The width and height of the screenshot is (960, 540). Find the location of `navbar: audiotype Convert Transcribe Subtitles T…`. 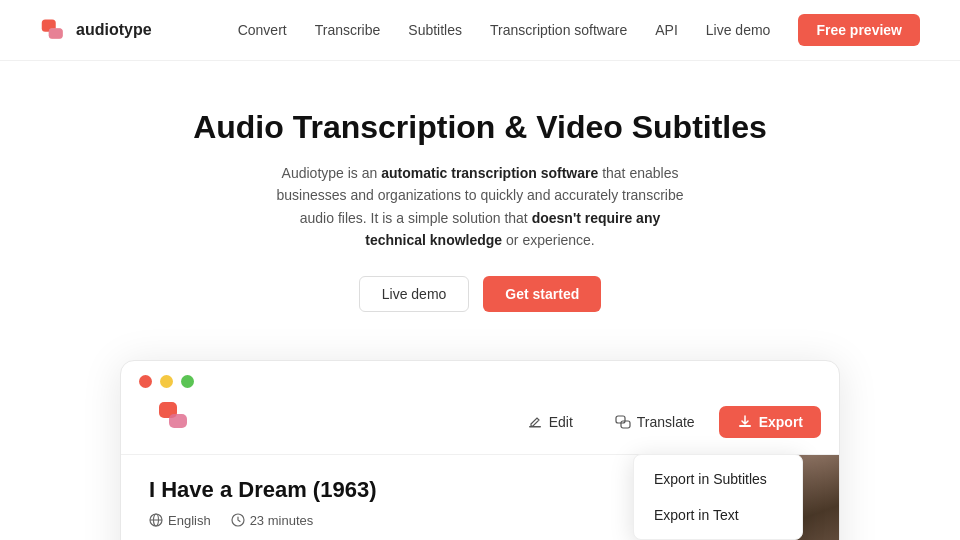

navbar: audiotype Convert Transcribe Subtitles T… is located at coordinates (480, 30).